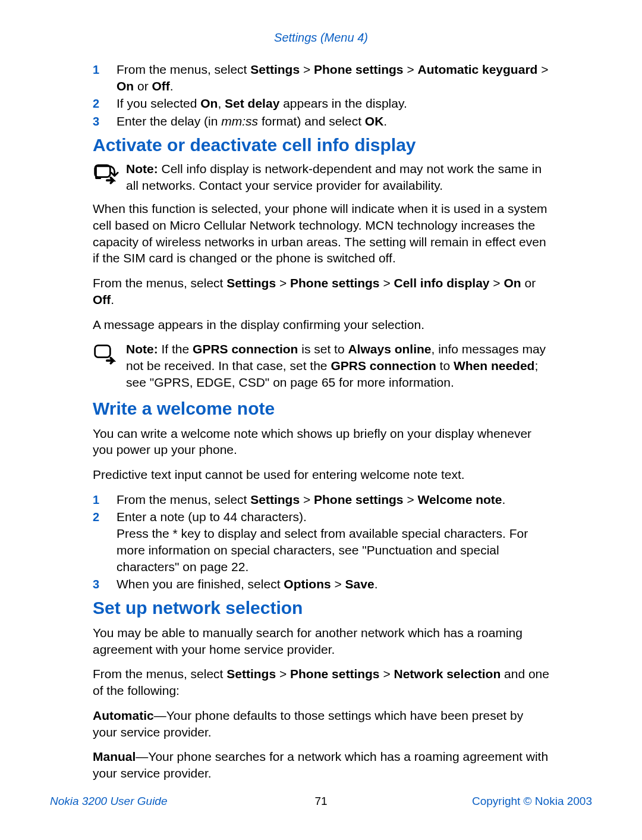 This screenshot has width=642, height=840. What do you see at coordinates (322, 608) in the screenshot?
I see `section-heading-network-selection: Set up network selection` at bounding box center [322, 608].